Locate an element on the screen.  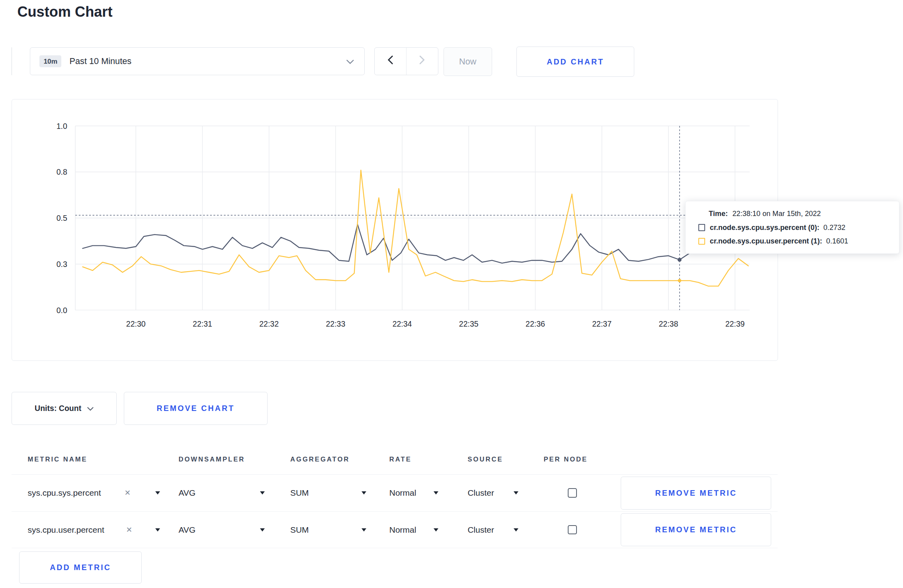
tooltip-series-row: cr.node.sys.cpu.sys.percent (0): 0.2732 is located at coordinates (794, 228).